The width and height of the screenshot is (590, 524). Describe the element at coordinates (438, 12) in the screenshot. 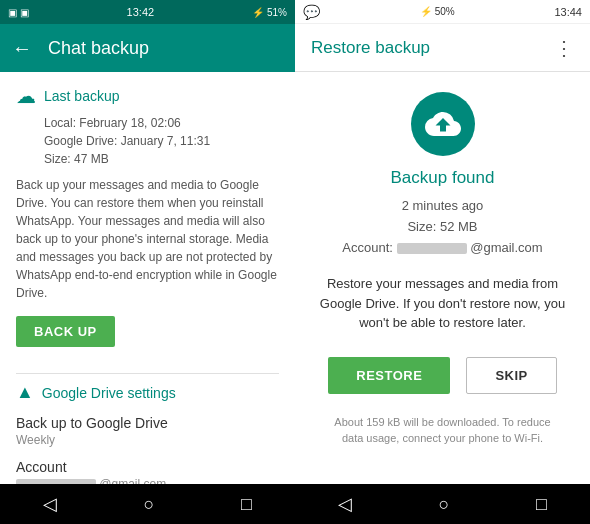

I see `right-status-icons: ⚡ 50%` at that location.